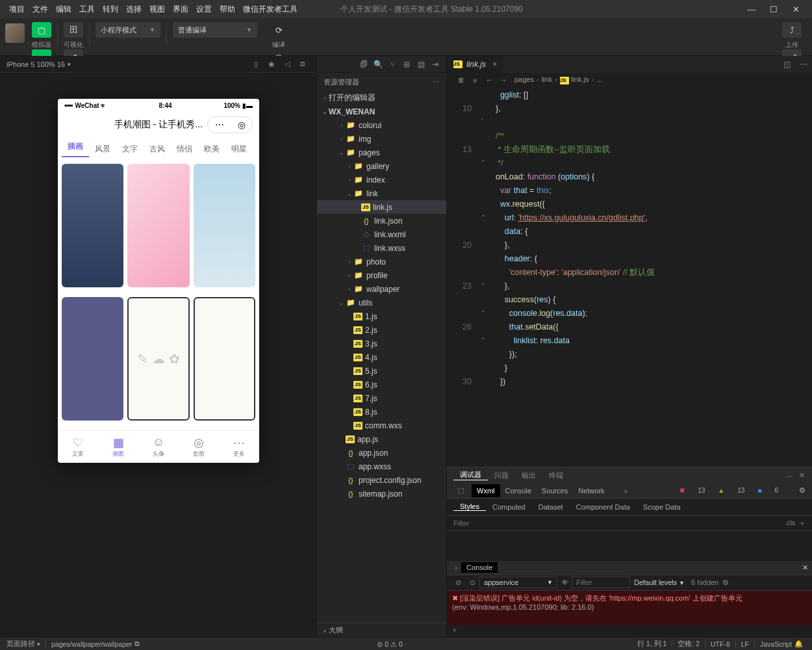 The height and width of the screenshot is (650, 812). I want to click on file-7.js: JS7.js, so click(382, 398).